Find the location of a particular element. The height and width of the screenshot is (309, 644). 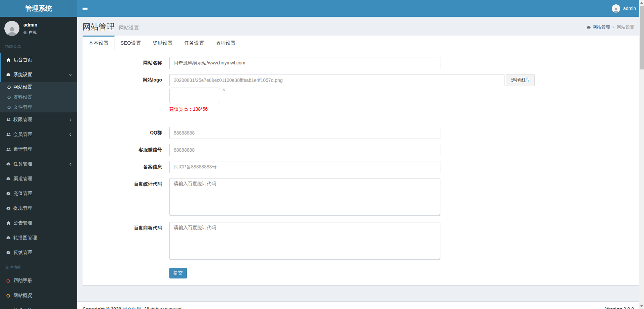

sidebar-item-announcements: 公告管理 is located at coordinates (39, 223).